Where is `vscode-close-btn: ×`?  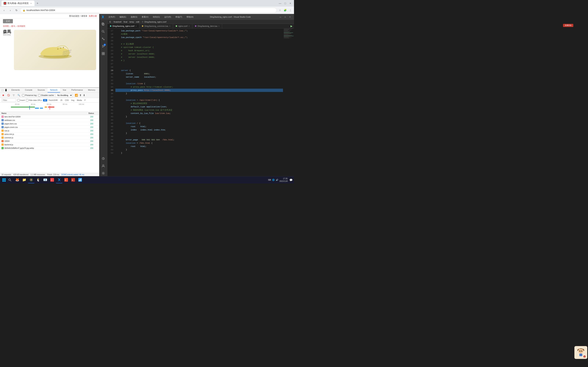 vscode-close-btn: × is located at coordinates (290, 17).